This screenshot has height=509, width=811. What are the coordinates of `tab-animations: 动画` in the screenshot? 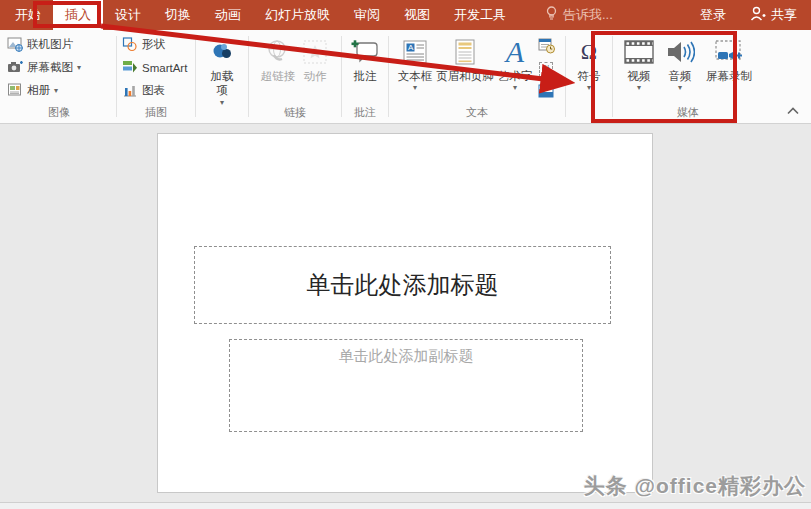 It's located at (228, 15).